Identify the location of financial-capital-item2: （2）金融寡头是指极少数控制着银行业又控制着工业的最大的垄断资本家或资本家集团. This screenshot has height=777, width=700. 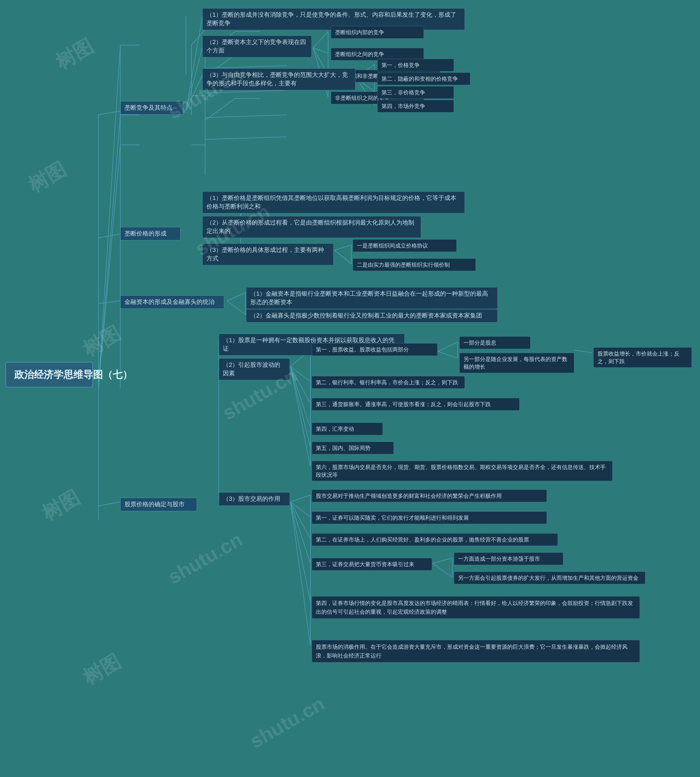
(372, 315).